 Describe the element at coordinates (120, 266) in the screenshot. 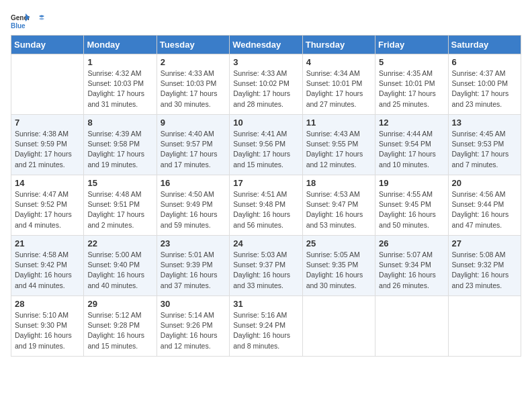

I see `calendar-cell: 22Sunrise: 5:00 AMSunset: 9:40 PMDayligh…` at that location.